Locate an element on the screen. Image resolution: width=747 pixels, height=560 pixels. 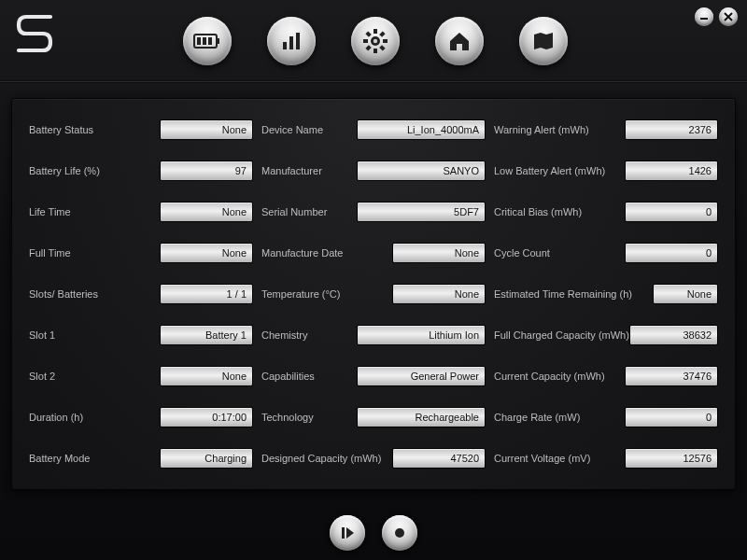
row-technology: TechnologyRechargeable is located at coordinates (374, 417).